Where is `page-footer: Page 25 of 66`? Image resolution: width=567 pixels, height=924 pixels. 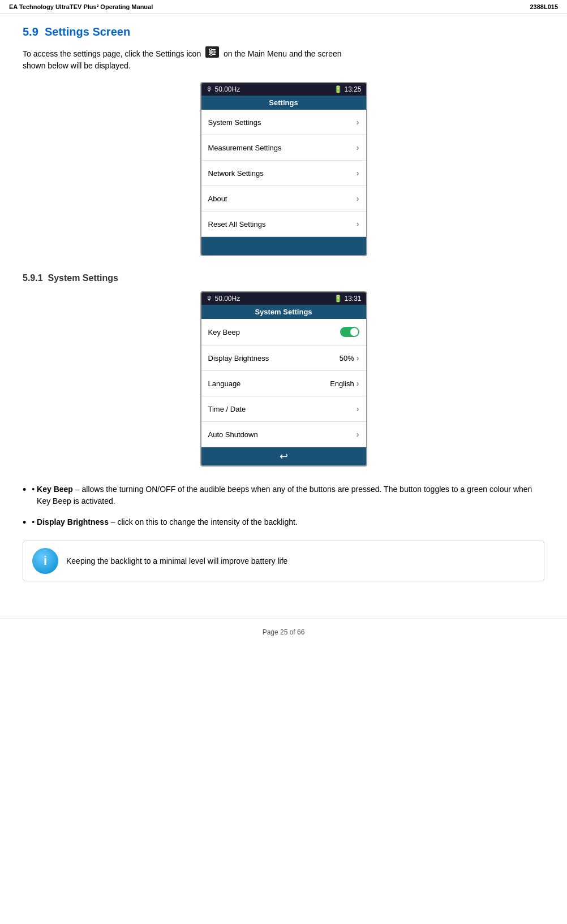
page-footer: Page 25 of 66 is located at coordinates (284, 632).